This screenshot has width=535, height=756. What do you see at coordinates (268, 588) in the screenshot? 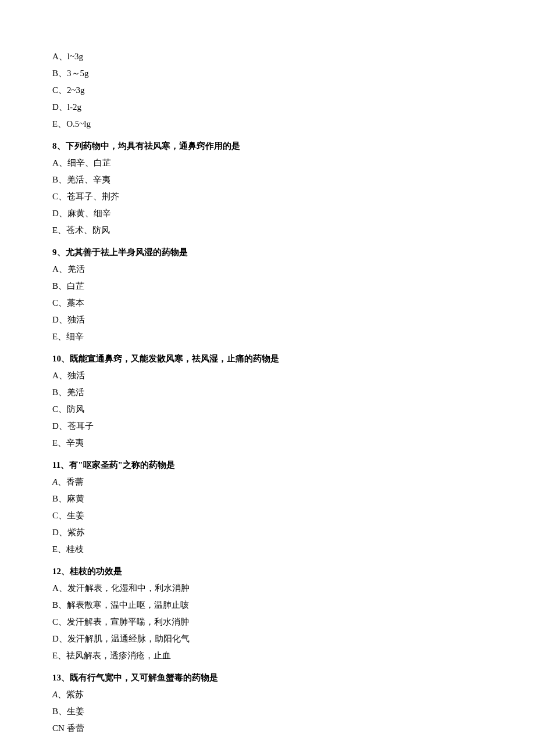
I see `option-line: A、发汗解表，化湿和中，利水消肿` at bounding box center [268, 588].